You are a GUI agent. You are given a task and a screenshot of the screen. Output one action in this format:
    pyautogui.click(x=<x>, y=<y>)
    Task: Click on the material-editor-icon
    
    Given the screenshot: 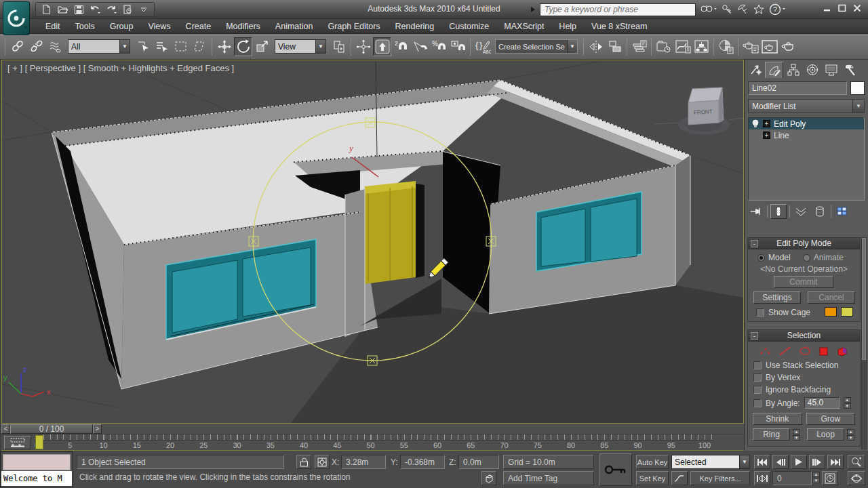 What is the action you would take?
    pyautogui.click(x=726, y=47)
    